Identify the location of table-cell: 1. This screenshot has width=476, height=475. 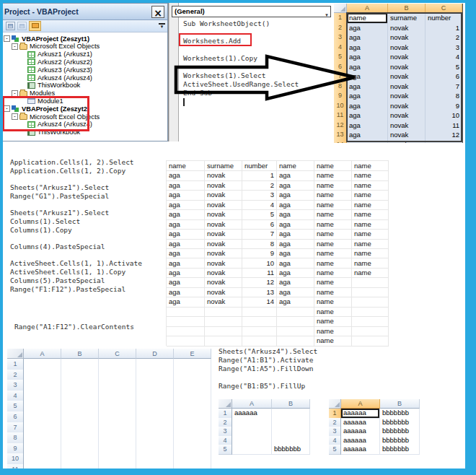
(260, 175).